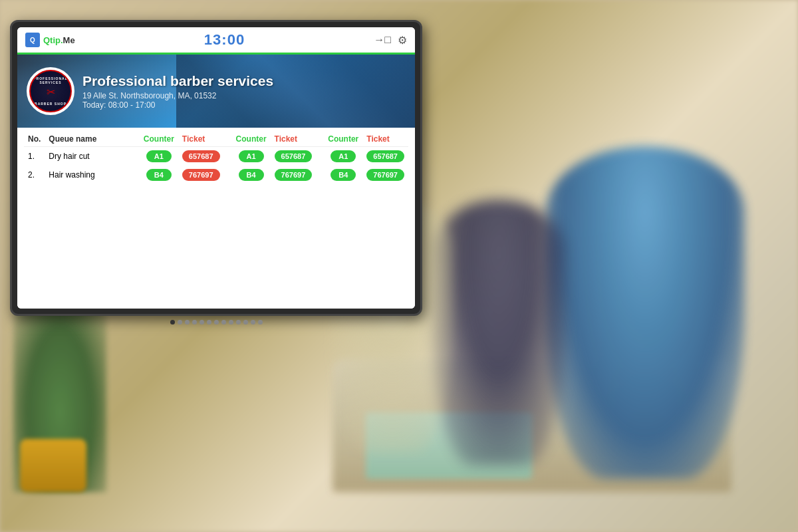 The width and height of the screenshot is (798, 532). What do you see at coordinates (35, 157) in the screenshot?
I see `cell-no: 1.` at bounding box center [35, 157].